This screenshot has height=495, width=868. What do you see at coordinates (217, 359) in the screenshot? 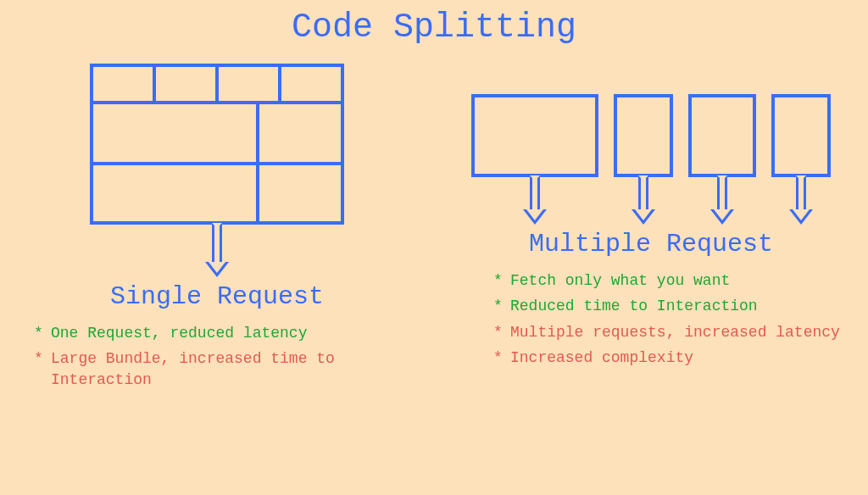
I see `single-request-bullets: *One Request, reduced latency *Large Bun…` at bounding box center [217, 359].